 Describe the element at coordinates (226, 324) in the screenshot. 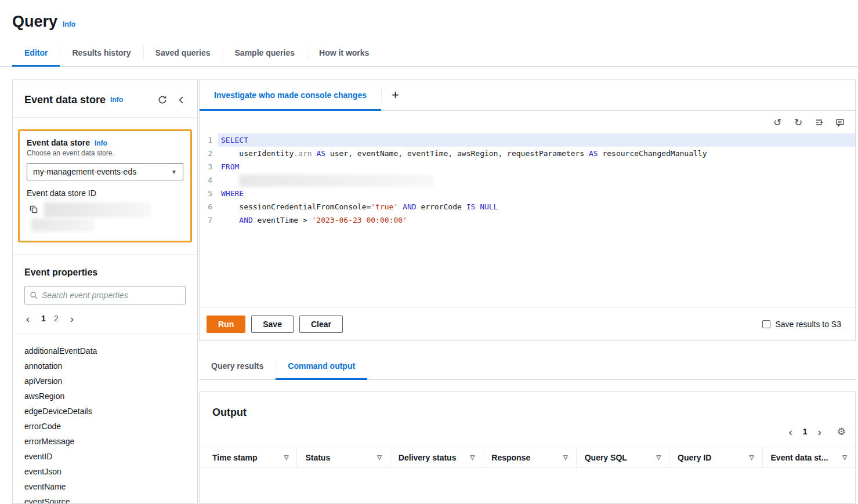

I see `run-button: Run` at that location.